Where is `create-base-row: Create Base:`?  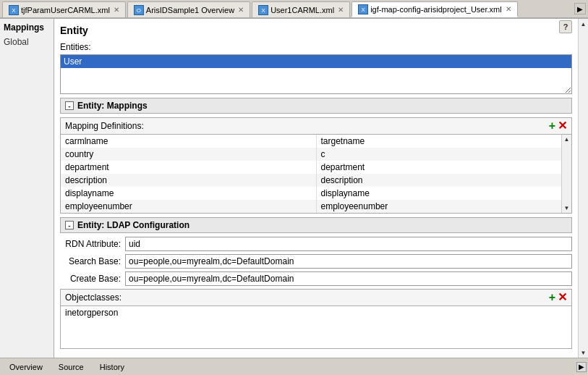 create-base-row: Create Base: is located at coordinates (316, 279).